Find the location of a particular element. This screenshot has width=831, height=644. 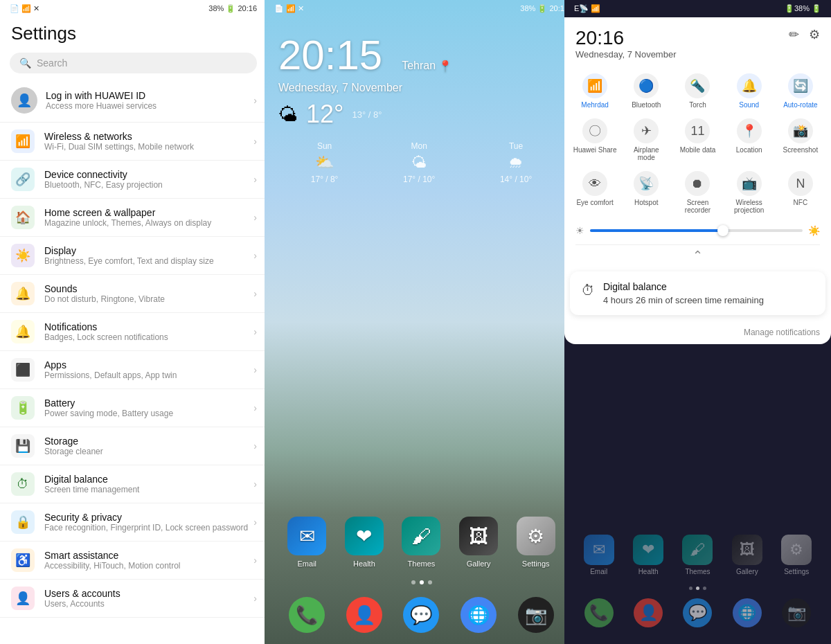

settings-icon: ⚙ is located at coordinates (536, 536).